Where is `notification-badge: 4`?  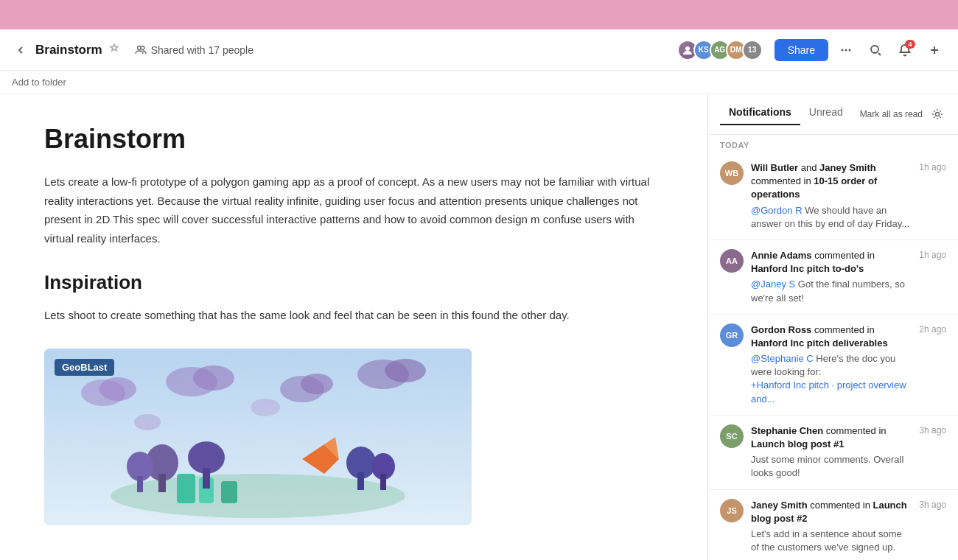 notification-badge: 4 is located at coordinates (910, 44).